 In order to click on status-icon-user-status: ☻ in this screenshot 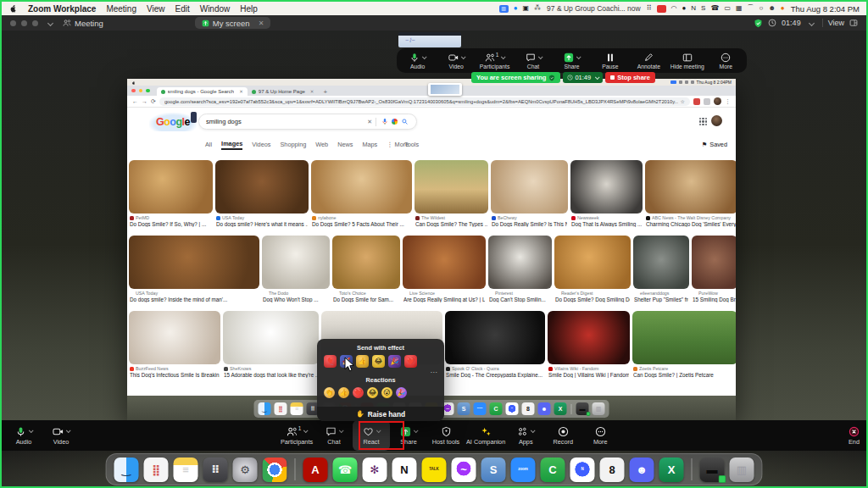, I will do `click(771, 8)`.